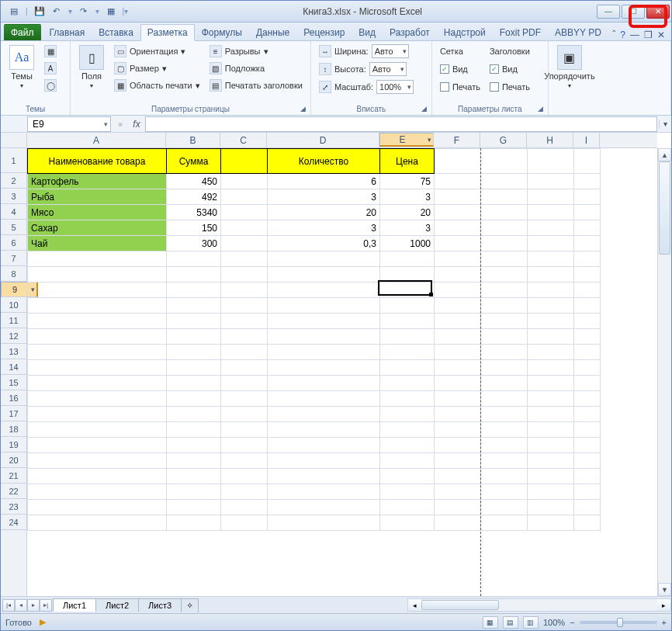 The image size is (672, 631). I want to click on vscroll-track, so click(664, 373).